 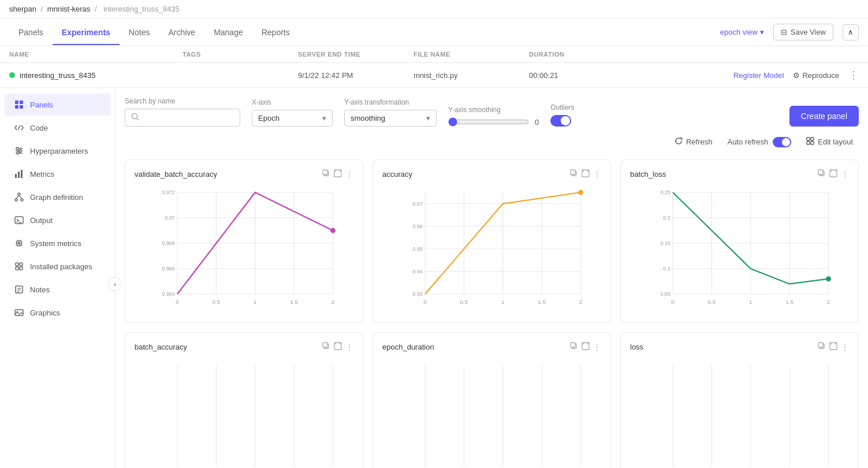 What do you see at coordinates (851, 32) in the screenshot?
I see `collapse-button: ∧` at bounding box center [851, 32].